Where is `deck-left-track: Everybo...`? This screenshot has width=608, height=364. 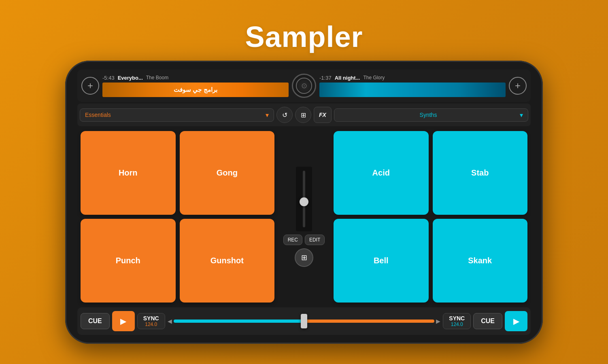 deck-left-track: Everybo... is located at coordinates (130, 78).